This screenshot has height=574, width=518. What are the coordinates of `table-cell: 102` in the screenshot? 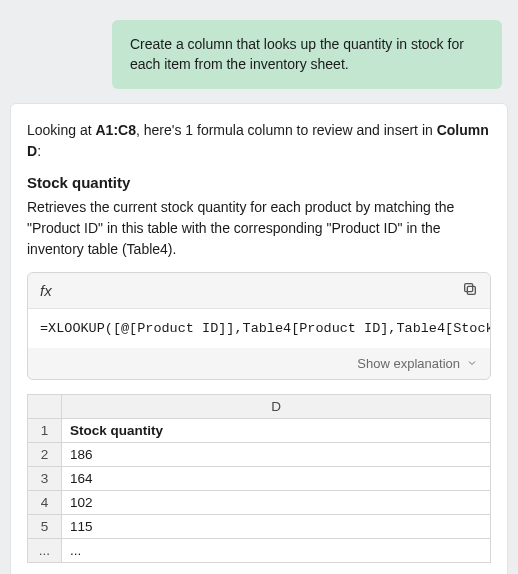 It's located at (276, 502).